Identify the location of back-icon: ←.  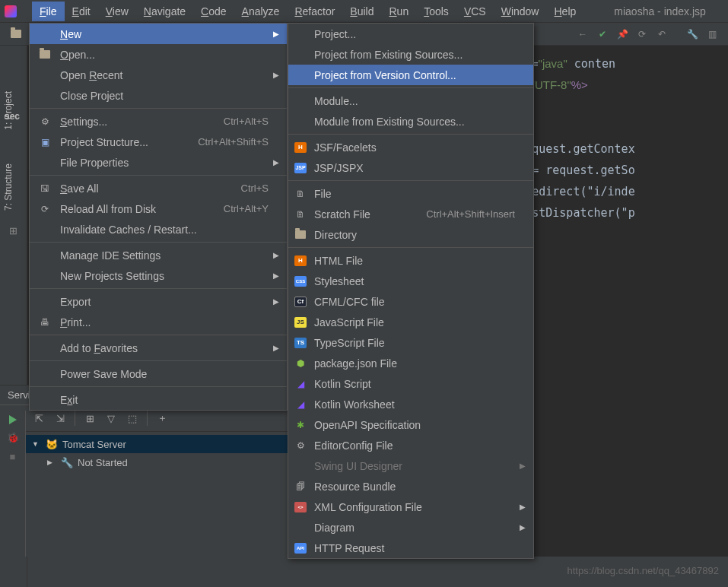
(583, 34).